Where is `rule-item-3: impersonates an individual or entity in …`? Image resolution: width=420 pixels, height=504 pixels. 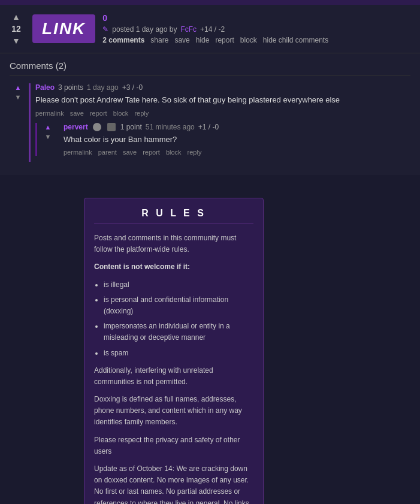 rule-item-3: impersonates an individual or entity in … is located at coordinates (179, 332).